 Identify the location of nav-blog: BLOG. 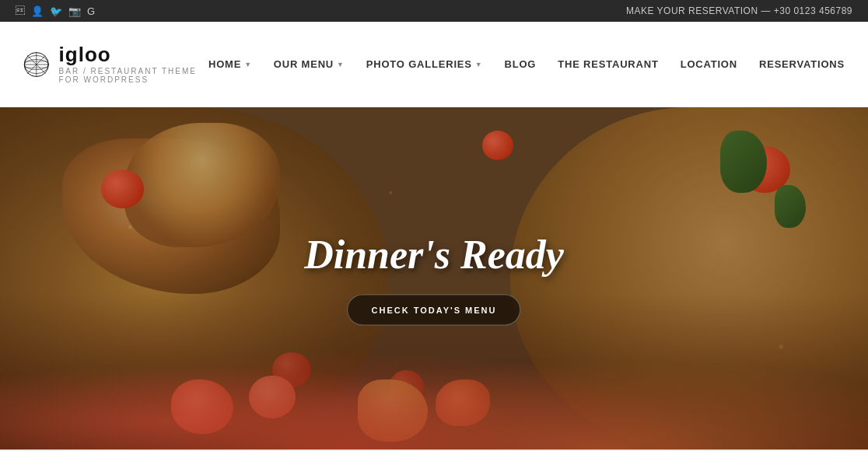
(520, 64).